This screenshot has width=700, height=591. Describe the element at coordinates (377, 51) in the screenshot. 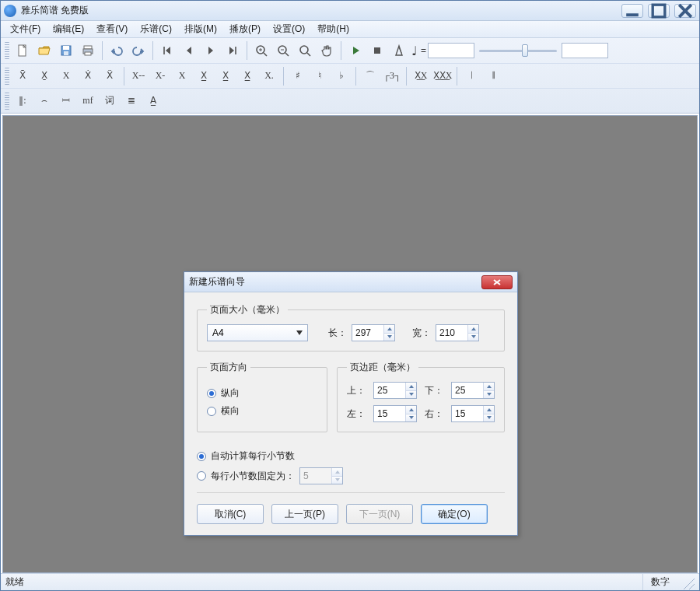

I see `stop-button` at that location.